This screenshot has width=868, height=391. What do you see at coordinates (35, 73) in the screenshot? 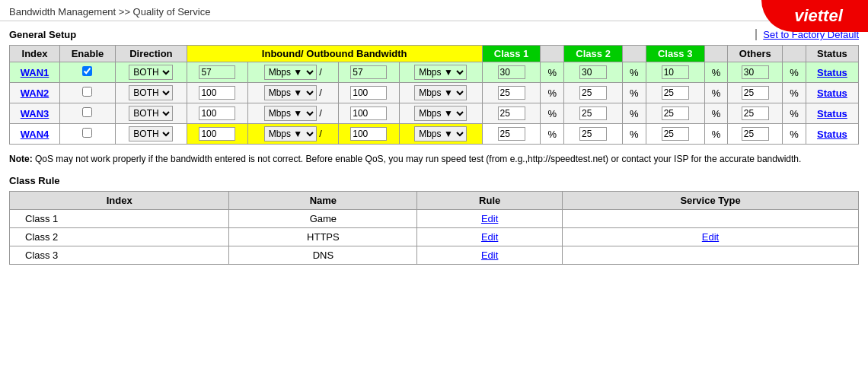
I see `wan-link: WAN1` at bounding box center [35, 73].